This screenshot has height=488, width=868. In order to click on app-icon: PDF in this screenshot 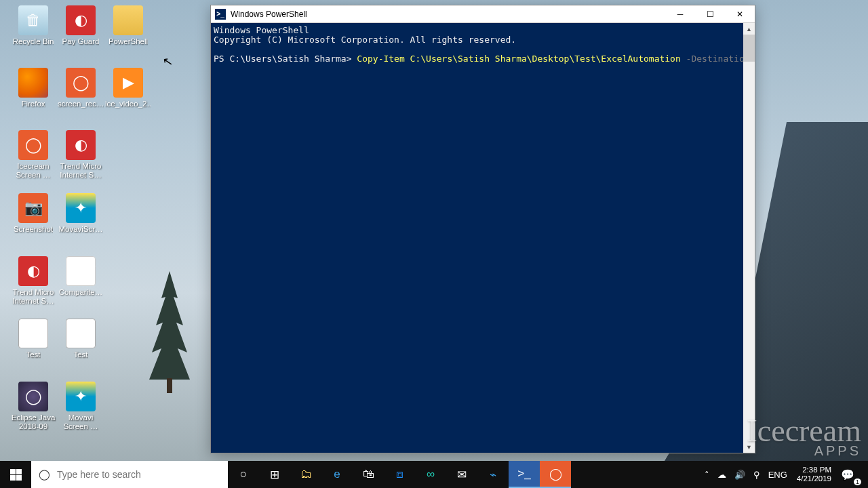, I will do `click(81, 271)`.